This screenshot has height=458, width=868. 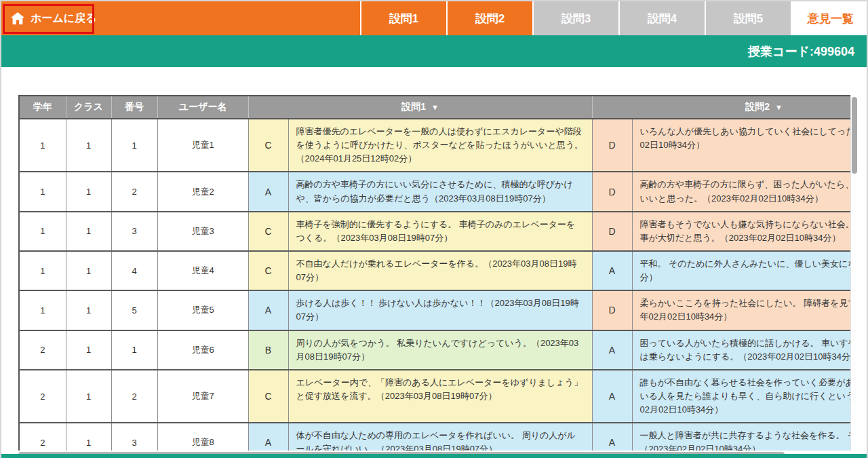 I want to click on cell-q2-text: 障害者もそうでない人も嫌な気持ちにならない社会。 そうする 事が大切だと思う。（…, so click(x=745, y=231).